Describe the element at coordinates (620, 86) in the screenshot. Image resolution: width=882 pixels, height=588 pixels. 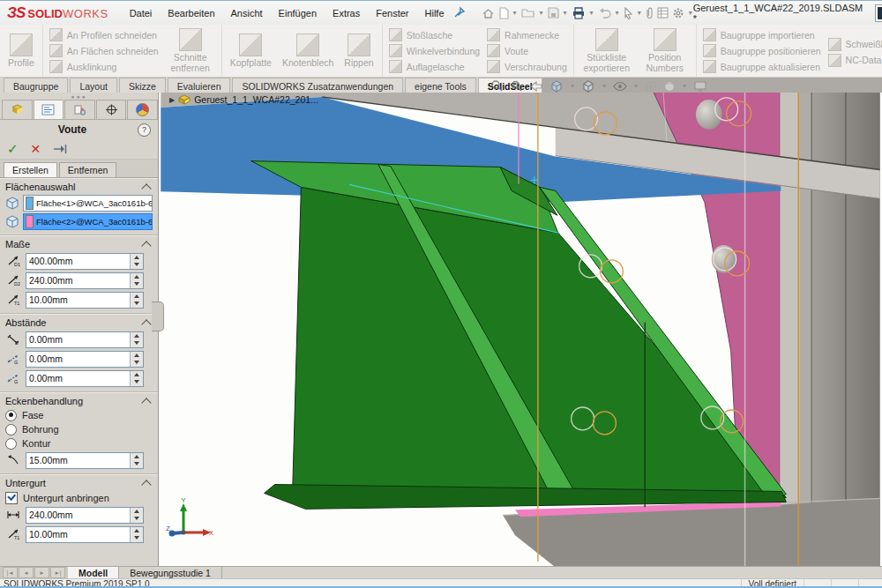
I see `display-style-icon` at that location.